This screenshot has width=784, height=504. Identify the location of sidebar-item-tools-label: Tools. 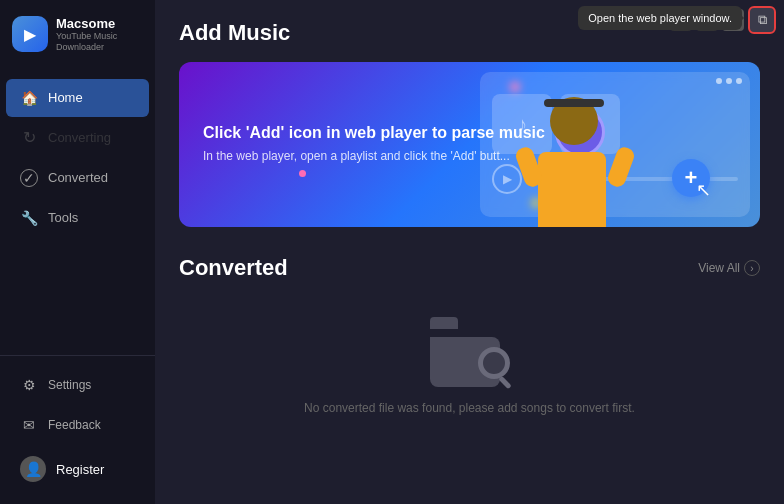
(63, 218).